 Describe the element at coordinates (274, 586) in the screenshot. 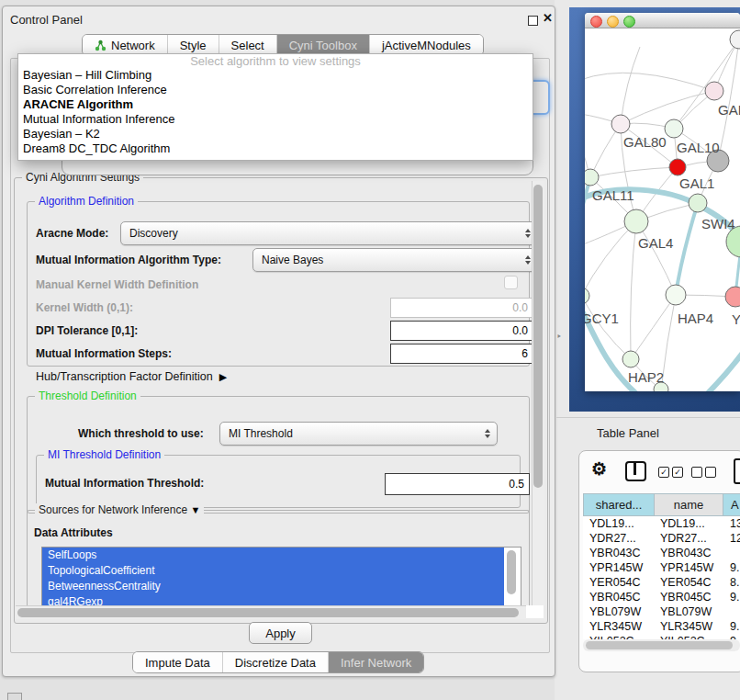

I see `list-item-selected: BetweennessCentrality` at that location.